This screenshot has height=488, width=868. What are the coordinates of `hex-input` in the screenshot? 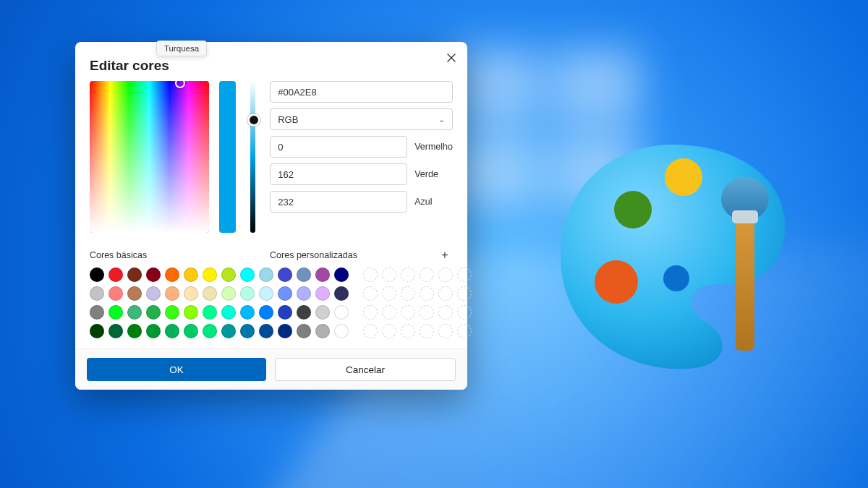 It's located at (362, 92).